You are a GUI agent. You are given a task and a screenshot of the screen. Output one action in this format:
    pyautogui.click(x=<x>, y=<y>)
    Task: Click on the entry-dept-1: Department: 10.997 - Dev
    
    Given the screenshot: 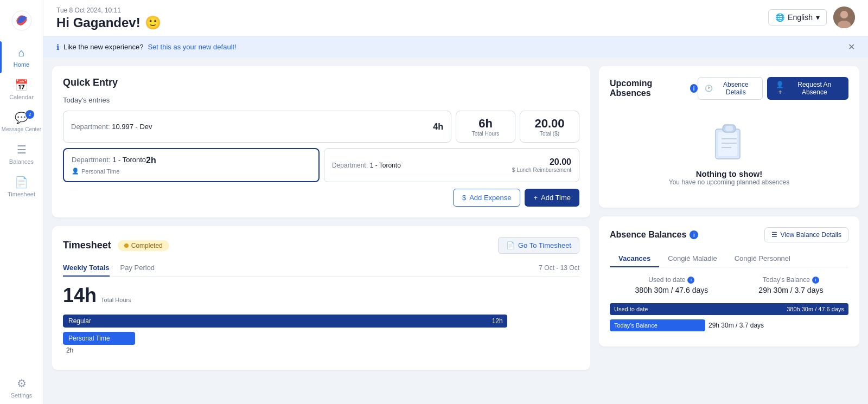 What is the action you would take?
    pyautogui.click(x=112, y=127)
    